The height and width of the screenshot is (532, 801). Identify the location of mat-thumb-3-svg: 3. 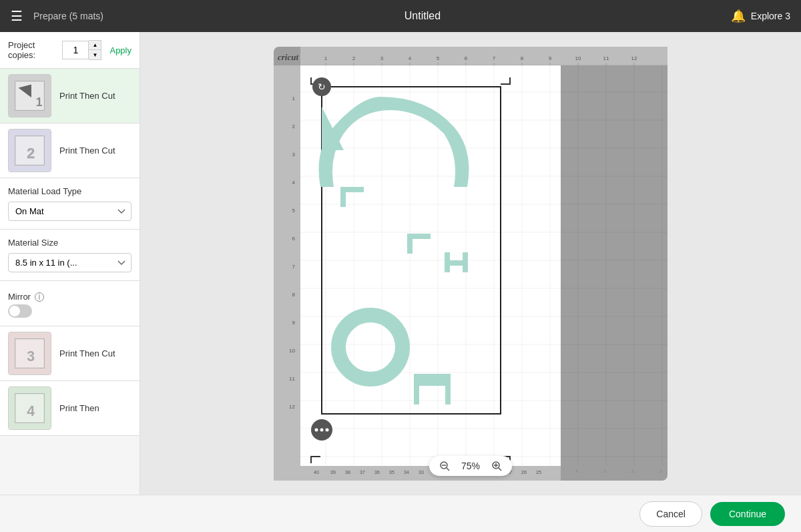
(29, 354).